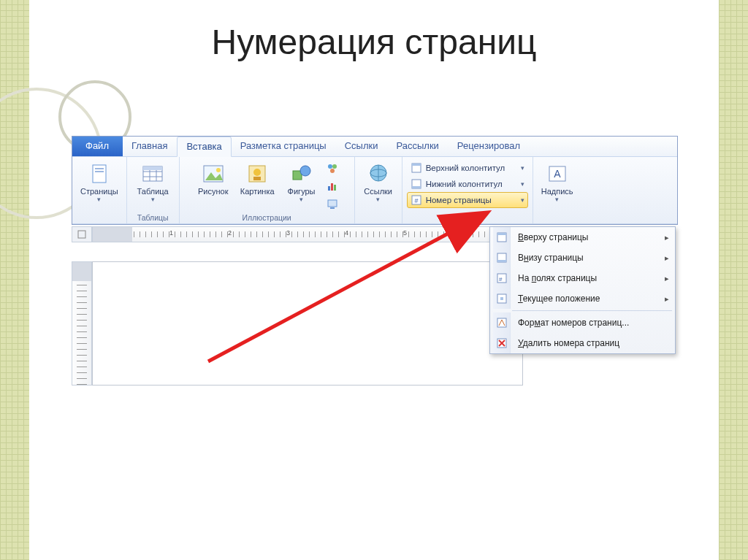  Describe the element at coordinates (466, 168) in the screenshot. I see `header-label: Верхний колонтитул` at that location.